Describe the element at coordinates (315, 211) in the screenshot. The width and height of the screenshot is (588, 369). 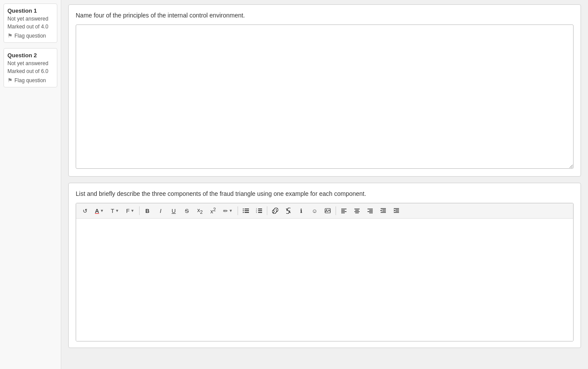
I see `emoji-button: ☺` at that location.